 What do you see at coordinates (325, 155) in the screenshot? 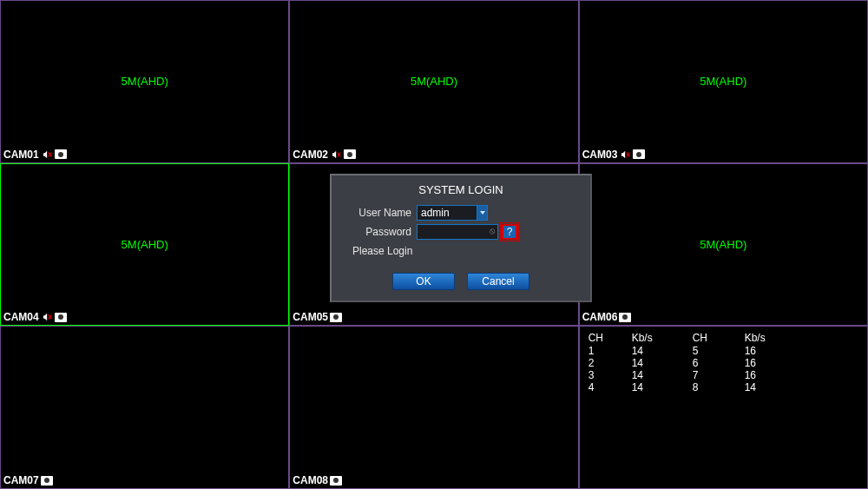
I see `camera-footer: CAM02` at bounding box center [325, 155].